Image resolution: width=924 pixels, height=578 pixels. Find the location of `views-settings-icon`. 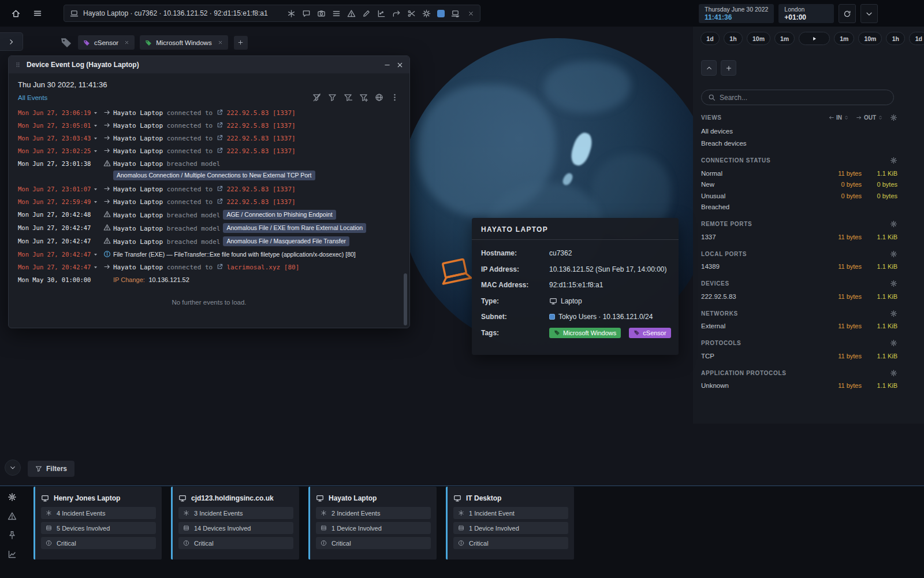

views-settings-icon is located at coordinates (894, 118).